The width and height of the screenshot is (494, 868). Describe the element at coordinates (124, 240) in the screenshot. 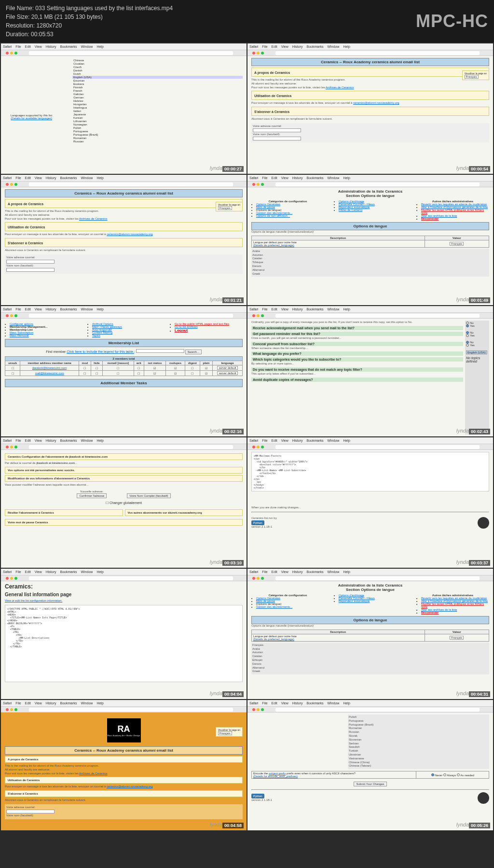

I see `frame-3: SafariFileEditViewHistoryBookmarksWindow…` at that location.